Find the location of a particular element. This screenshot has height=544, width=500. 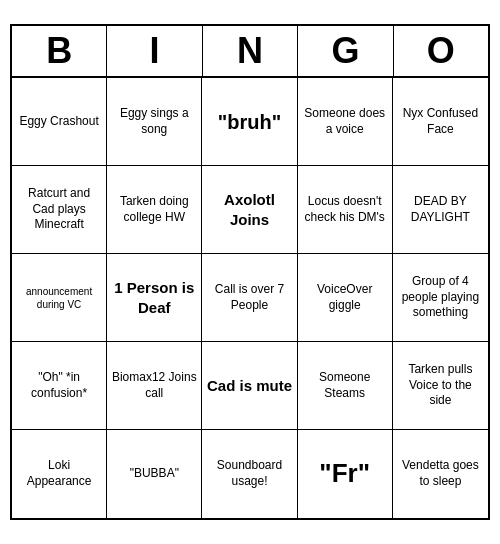

bingo-cell-3: Someone does a voice is located at coordinates (346, 122).